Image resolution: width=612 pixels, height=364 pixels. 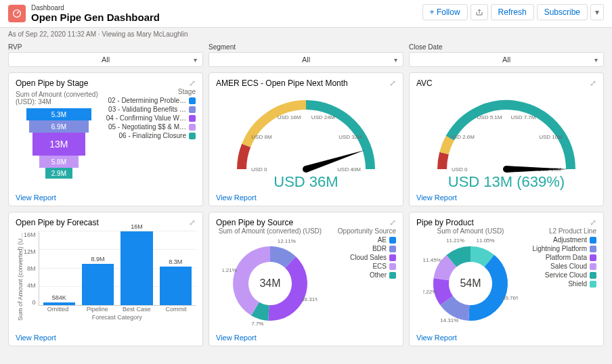 What do you see at coordinates (259, 169) in the screenshot?
I see `svg-text: USD 0` at bounding box center [259, 169].